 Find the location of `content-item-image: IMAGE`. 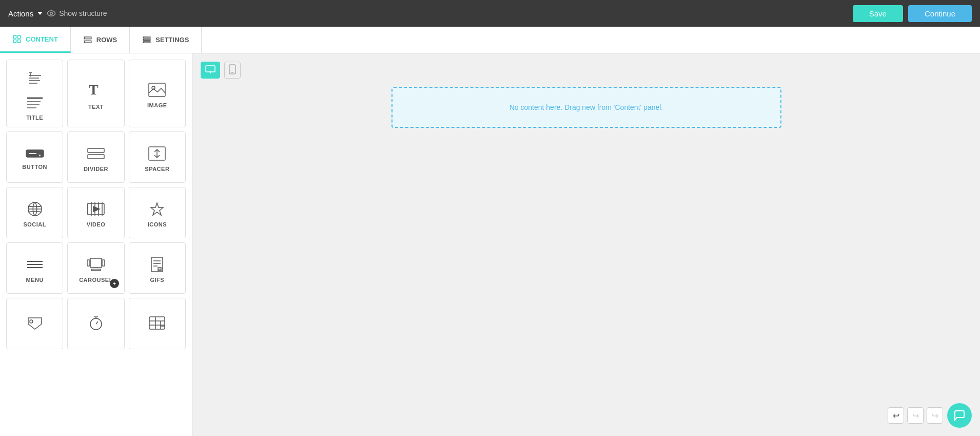

content-item-image: IMAGE is located at coordinates (157, 93).